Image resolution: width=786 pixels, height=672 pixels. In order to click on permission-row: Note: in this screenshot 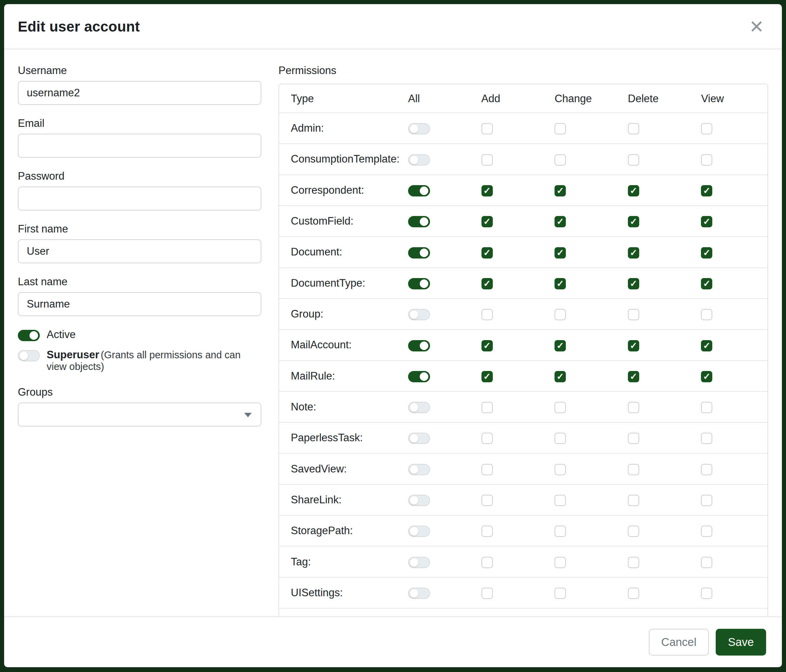, I will do `click(523, 407)`.